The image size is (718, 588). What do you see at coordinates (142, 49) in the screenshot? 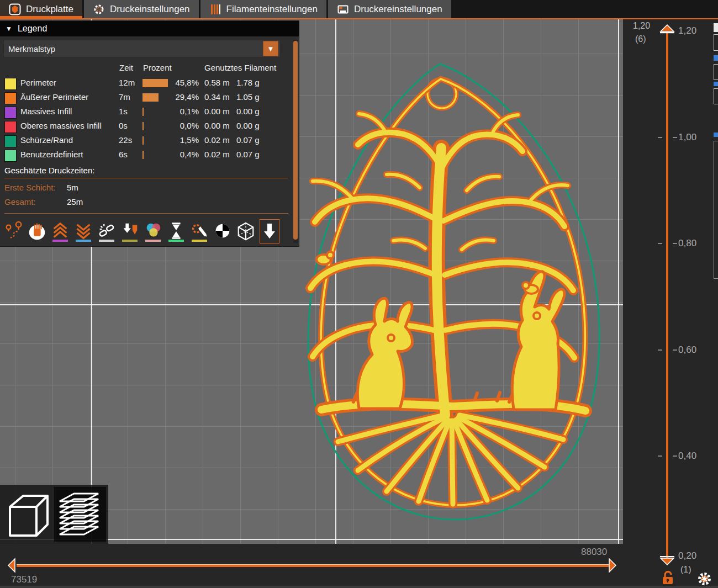
I see `view-type-dropdown: Merkmalstyp ▼` at bounding box center [142, 49].